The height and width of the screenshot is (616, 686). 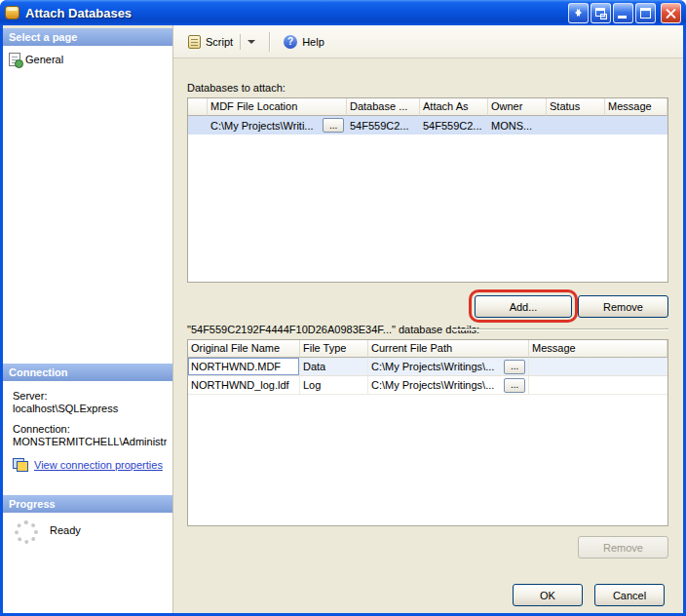 What do you see at coordinates (517, 125) in the screenshot?
I see `owner-cell: MONS...` at bounding box center [517, 125].